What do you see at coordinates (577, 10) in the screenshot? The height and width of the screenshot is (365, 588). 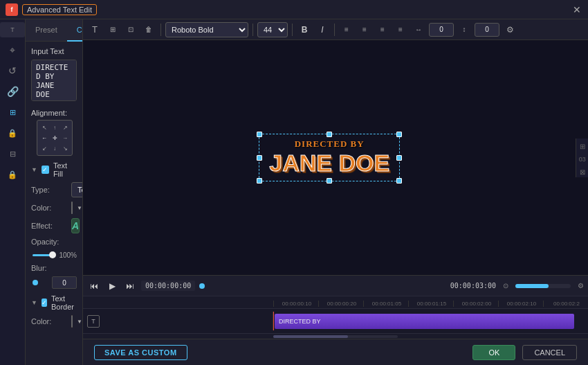 I see `close-button: ✕` at bounding box center [577, 10].